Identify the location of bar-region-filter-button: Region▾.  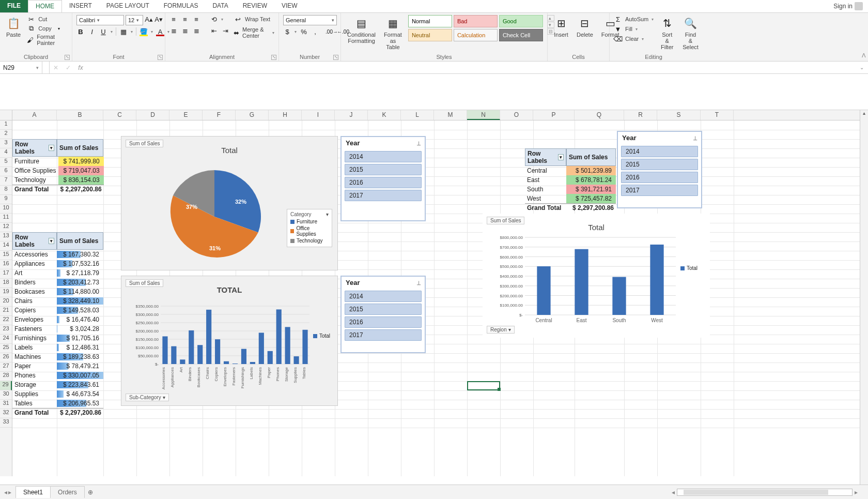
(501, 330).